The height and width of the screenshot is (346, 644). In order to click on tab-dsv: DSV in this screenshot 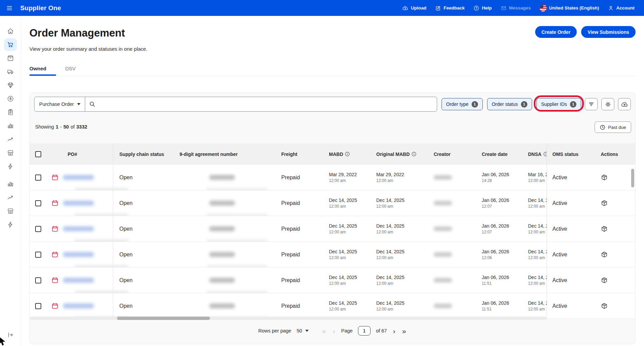, I will do `click(70, 71)`.